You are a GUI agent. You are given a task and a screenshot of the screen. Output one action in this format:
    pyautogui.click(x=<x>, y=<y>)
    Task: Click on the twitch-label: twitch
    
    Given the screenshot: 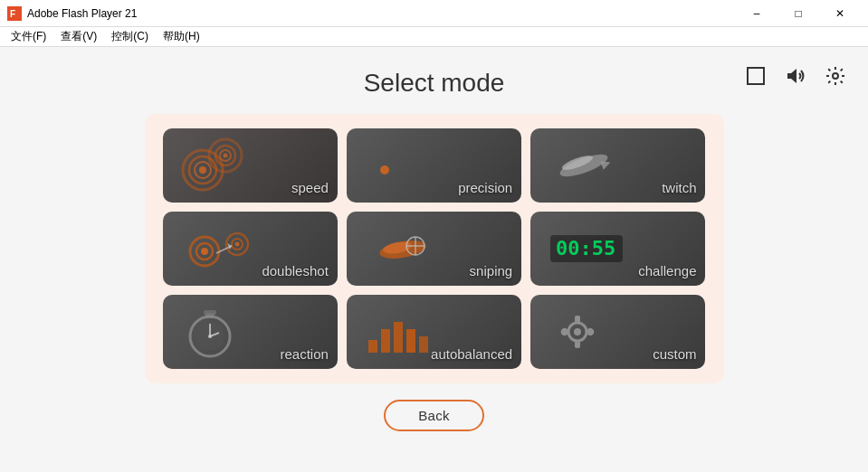 What is the action you would take?
    pyautogui.click(x=679, y=188)
    